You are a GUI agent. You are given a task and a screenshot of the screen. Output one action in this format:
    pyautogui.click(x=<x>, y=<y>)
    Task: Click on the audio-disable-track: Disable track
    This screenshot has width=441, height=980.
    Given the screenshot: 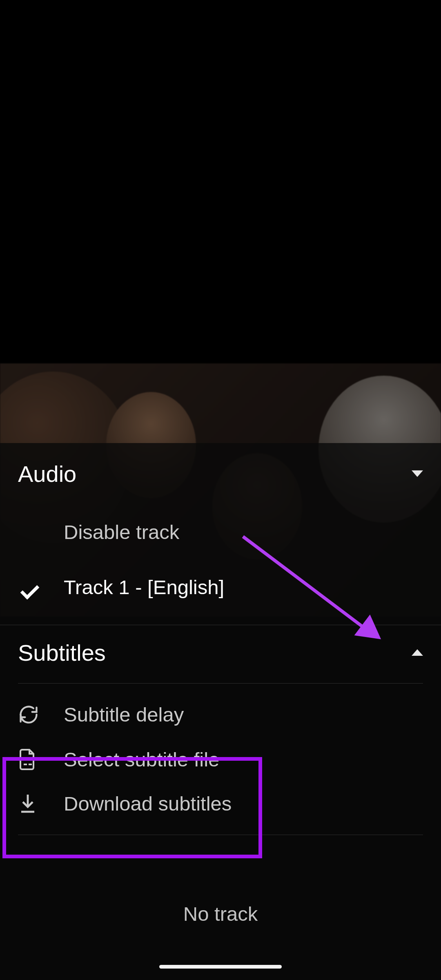 What is the action you would take?
    pyautogui.click(x=220, y=532)
    